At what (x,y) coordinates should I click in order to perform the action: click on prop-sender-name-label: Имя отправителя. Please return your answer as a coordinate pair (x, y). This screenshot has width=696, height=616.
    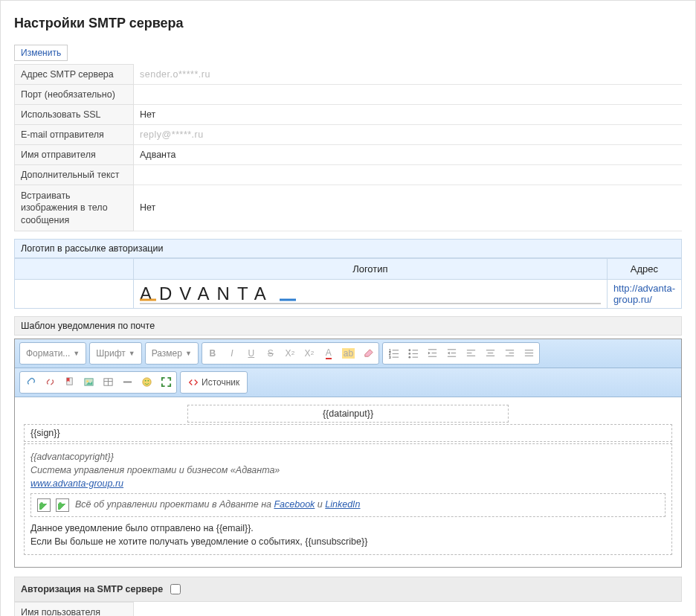
    Looking at the image, I should click on (74, 155).